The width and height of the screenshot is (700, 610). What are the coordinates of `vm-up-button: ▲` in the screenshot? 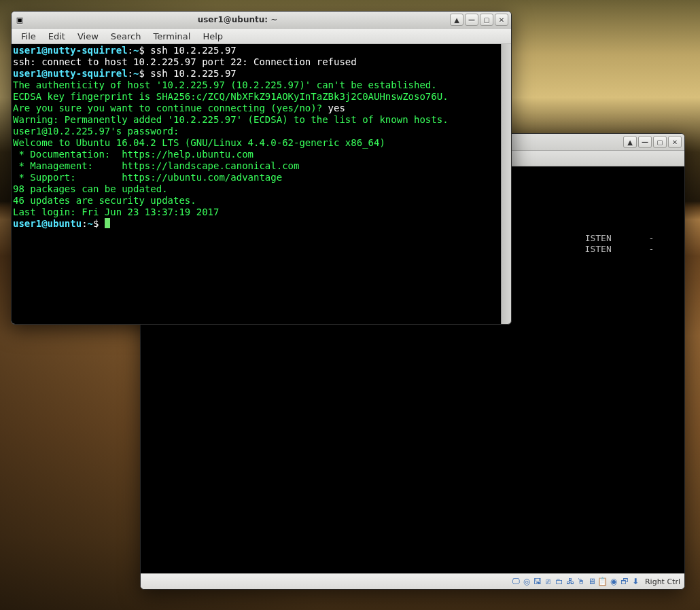 It's located at (630, 142).